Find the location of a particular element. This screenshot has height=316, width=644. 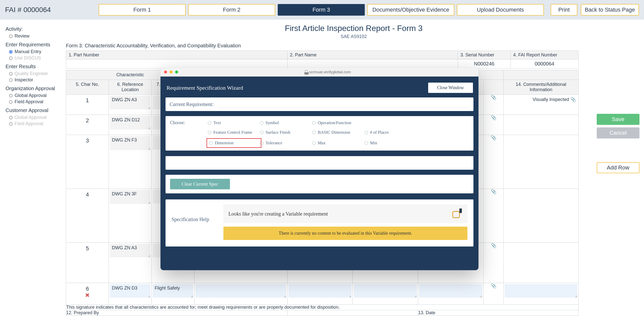

sidebar-cust-global-label: Global Approval is located at coordinates (31, 117).